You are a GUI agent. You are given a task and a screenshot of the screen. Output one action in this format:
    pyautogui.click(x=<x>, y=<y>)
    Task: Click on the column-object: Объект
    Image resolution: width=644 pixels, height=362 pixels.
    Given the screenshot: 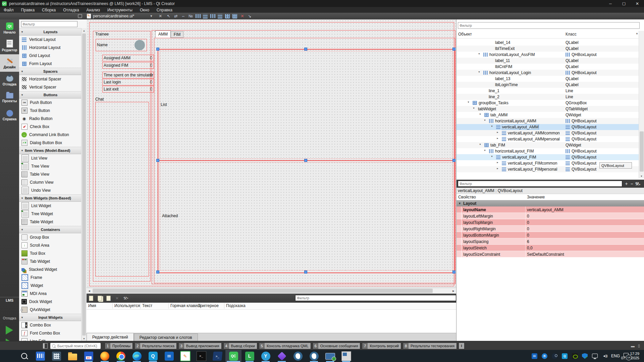 What is the action you would take?
    pyautogui.click(x=465, y=34)
    